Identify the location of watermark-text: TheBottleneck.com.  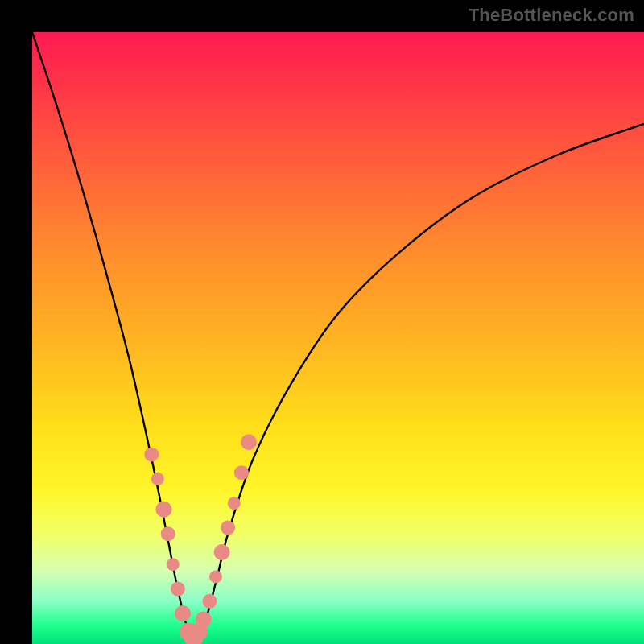
(551, 15).